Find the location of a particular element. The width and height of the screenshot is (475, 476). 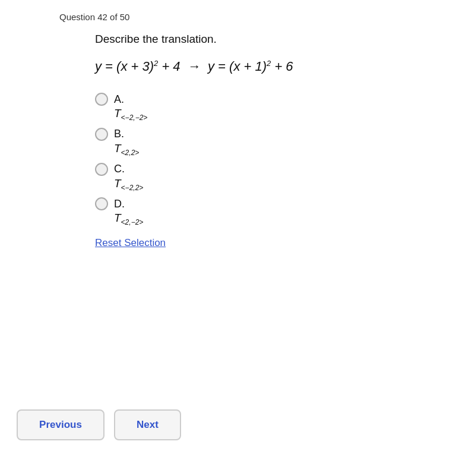

option-value-a: T<−2,−2> is located at coordinates (277, 114).